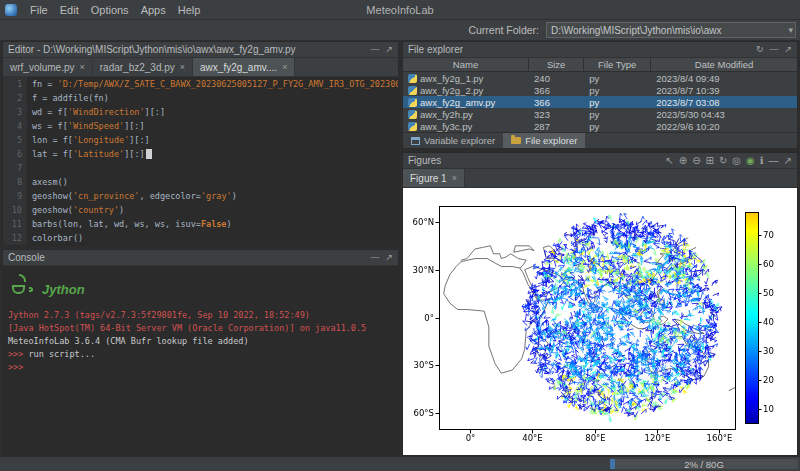 Image resolution: width=800 pixels, height=471 pixels. Describe the element at coordinates (200, 140) in the screenshot. I see `code-line: 5lon = f['Longitude'][:]` at that location.